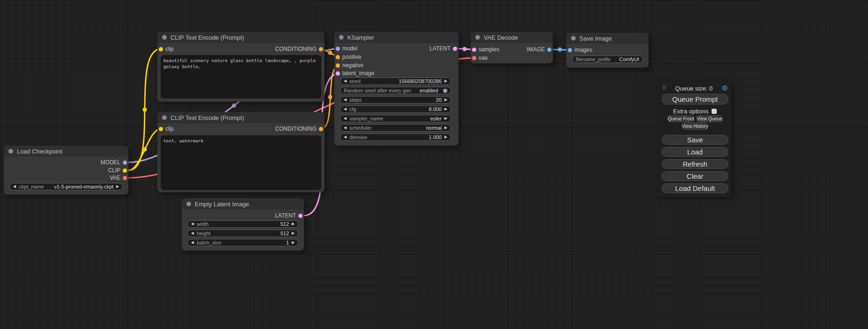 This screenshot has height=329, width=868. What do you see at coordinates (125, 171) in the screenshot?
I see `output-dot-clip` at bounding box center [125, 171].